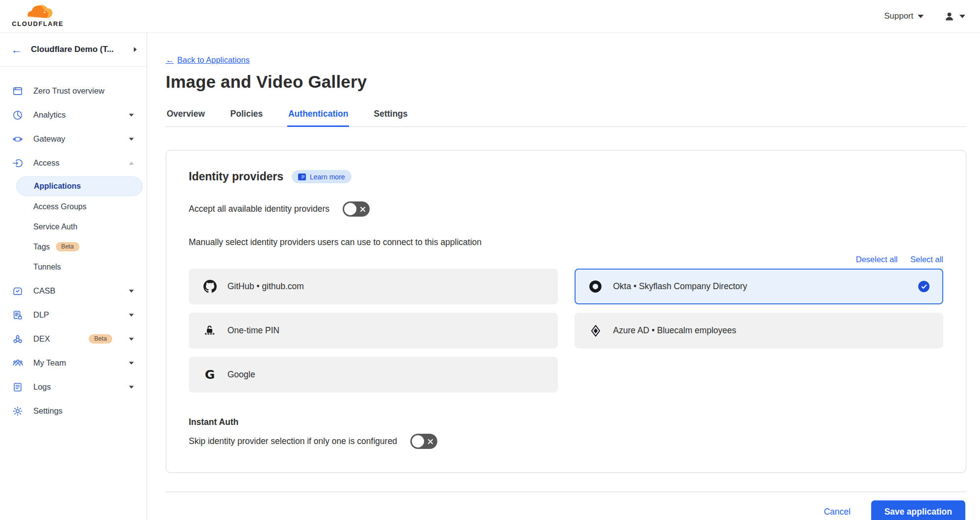  I want to click on top-bar: CLOUDFLARE Support, so click(490, 17).